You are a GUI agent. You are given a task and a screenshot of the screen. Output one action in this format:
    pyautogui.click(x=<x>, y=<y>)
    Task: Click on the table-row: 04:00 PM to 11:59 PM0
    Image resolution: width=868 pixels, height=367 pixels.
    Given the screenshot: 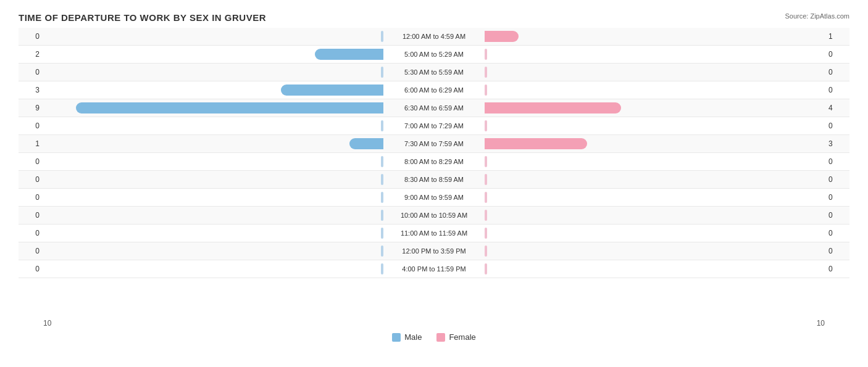 What is the action you would take?
    pyautogui.click(x=434, y=269)
    